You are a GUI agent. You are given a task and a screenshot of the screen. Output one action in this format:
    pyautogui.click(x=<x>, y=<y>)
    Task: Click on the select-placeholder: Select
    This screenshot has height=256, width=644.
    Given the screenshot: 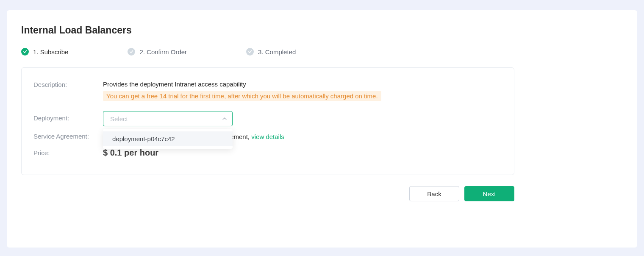 What is the action you would take?
    pyautogui.click(x=119, y=119)
    